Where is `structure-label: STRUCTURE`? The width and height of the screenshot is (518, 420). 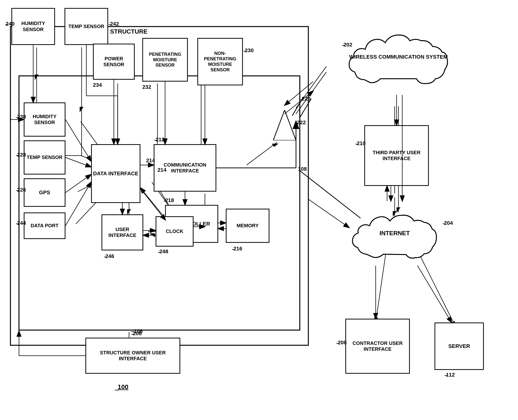 structure-label: STRUCTURE is located at coordinates (129, 31).